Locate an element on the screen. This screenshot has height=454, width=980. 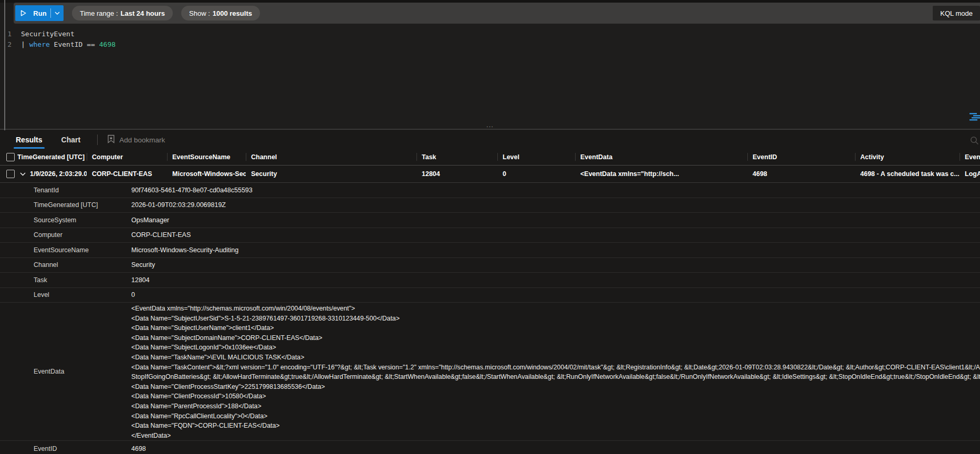
detail-row-task: Task 12804 is located at coordinates (490, 281).